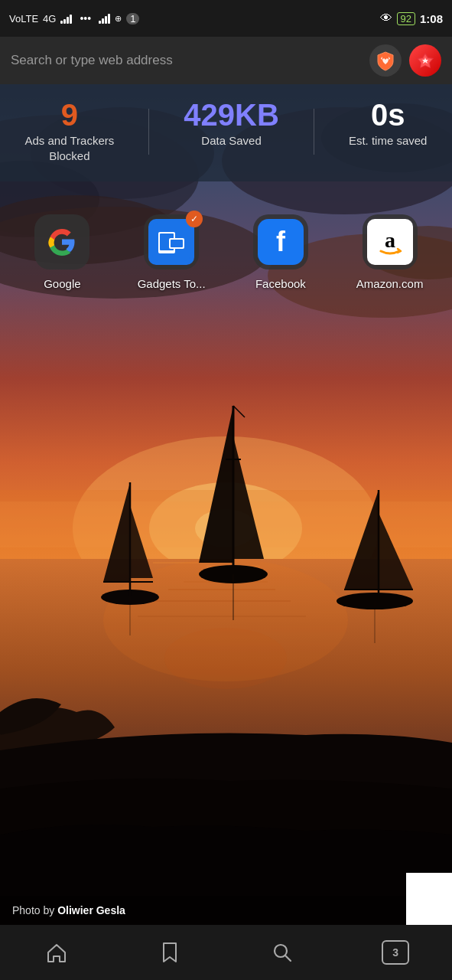  I want to click on search-icon, so click(282, 952).